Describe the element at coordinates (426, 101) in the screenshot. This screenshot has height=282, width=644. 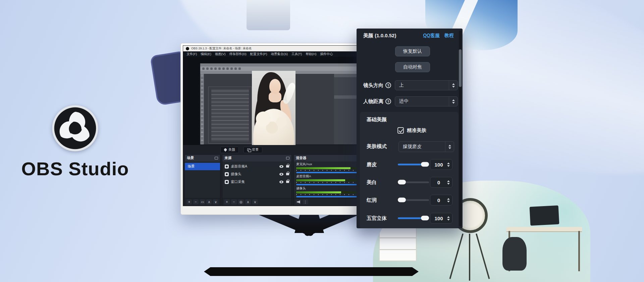
I see `person-distance-select: 适中` at that location.